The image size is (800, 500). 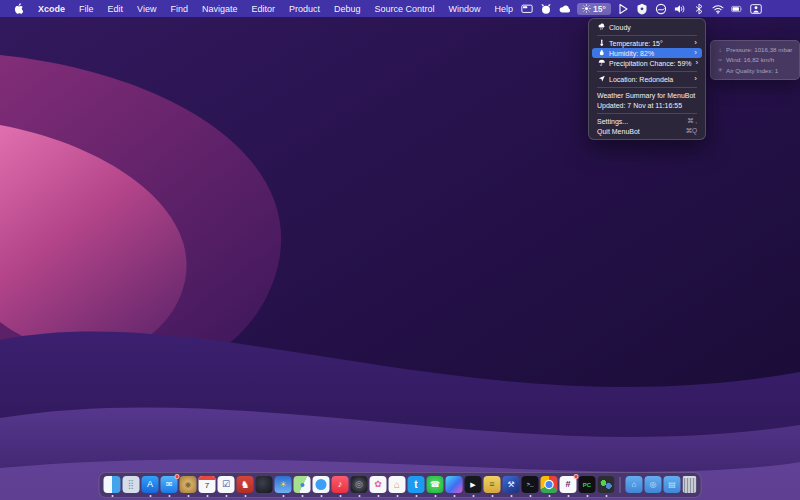 What do you see at coordinates (755, 70) in the screenshot?
I see `submenu-item-air-quality: ☀Air Quality Index: 1` at bounding box center [755, 70].